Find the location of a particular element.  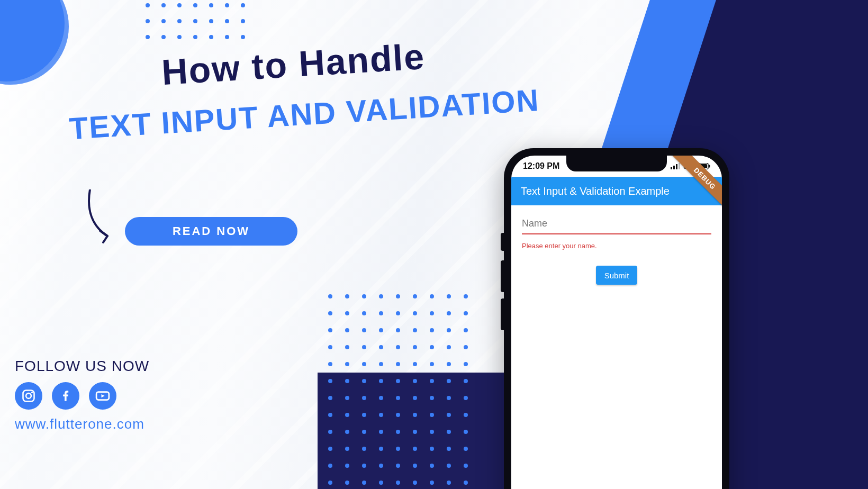

social-row is located at coordinates (66, 396).